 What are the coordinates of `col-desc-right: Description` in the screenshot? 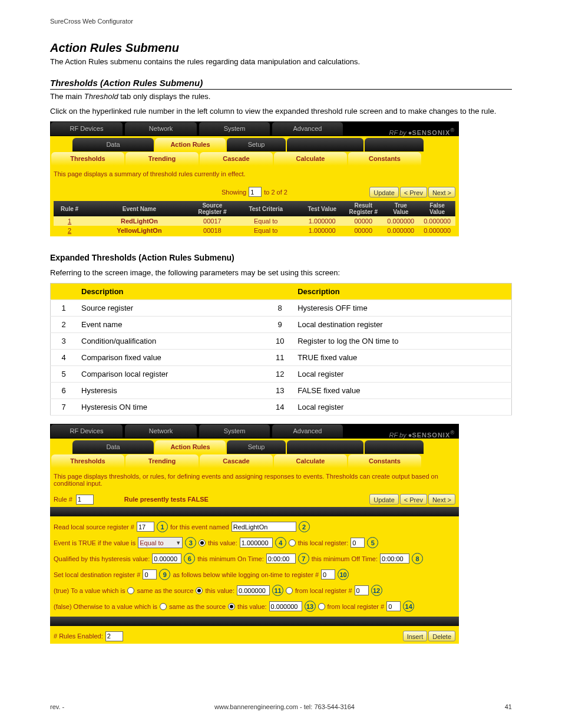 It's located at (402, 292).